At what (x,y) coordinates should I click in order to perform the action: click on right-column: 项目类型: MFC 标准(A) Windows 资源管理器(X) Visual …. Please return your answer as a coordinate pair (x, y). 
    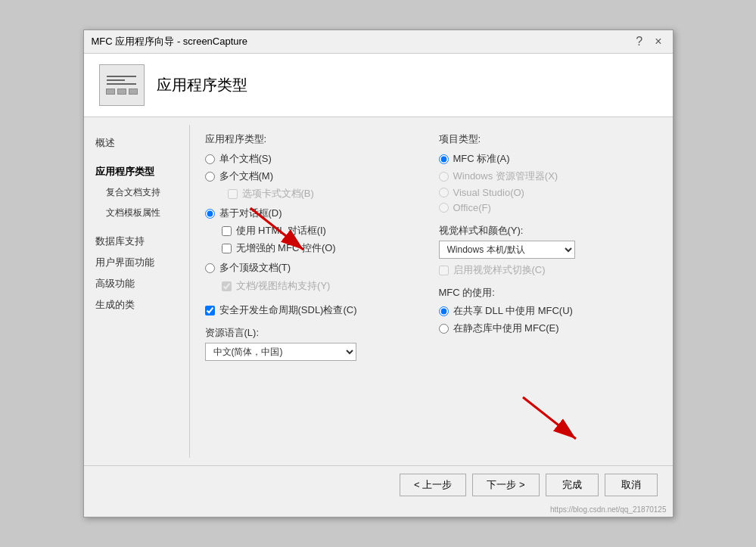
    Looking at the image, I should click on (548, 247).